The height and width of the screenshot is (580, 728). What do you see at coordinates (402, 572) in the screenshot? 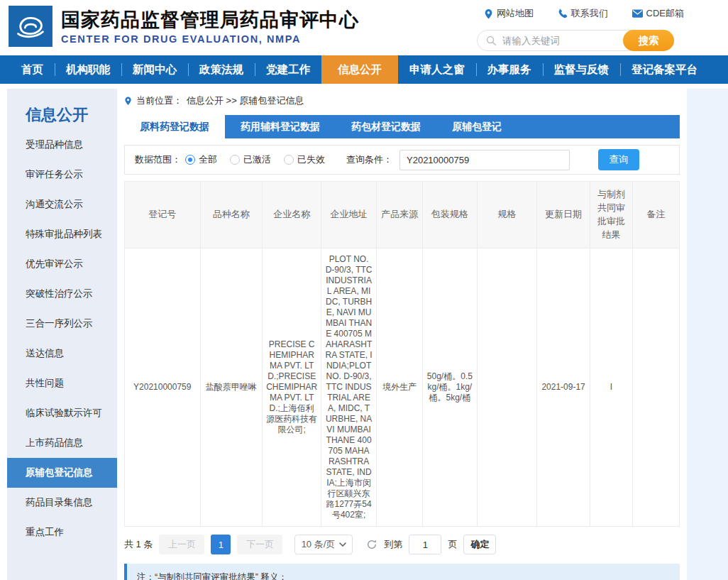
I see `legend-note: 注：“与制剂共同审评审批结果” 释义： 符号 代表含义 A 已批准在上市制剂使用…` at bounding box center [402, 572].